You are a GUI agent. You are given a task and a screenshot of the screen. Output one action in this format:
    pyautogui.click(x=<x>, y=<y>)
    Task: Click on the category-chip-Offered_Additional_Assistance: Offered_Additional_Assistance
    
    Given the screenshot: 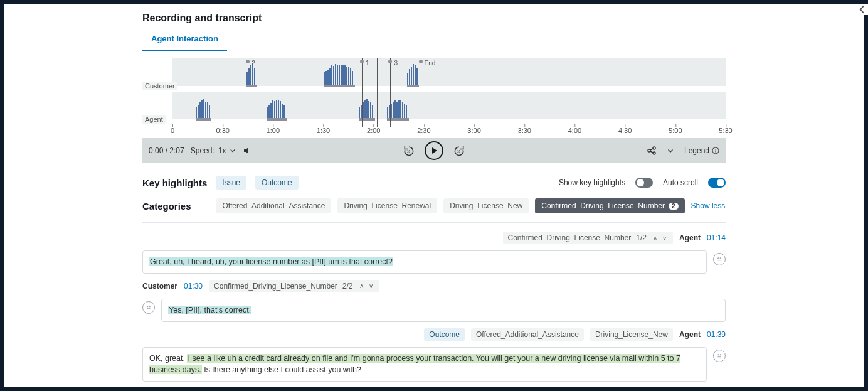 What is the action you would take?
    pyautogui.click(x=274, y=206)
    